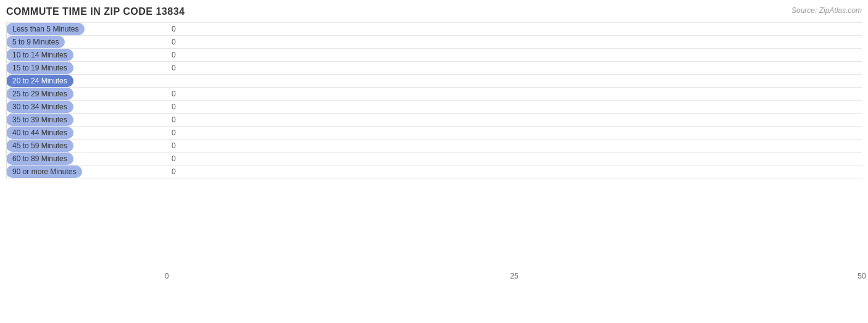 Image resolution: width=868 pixels, height=323 pixels. I want to click on bar-label: 35 to 39 Minutes, so click(86, 120).